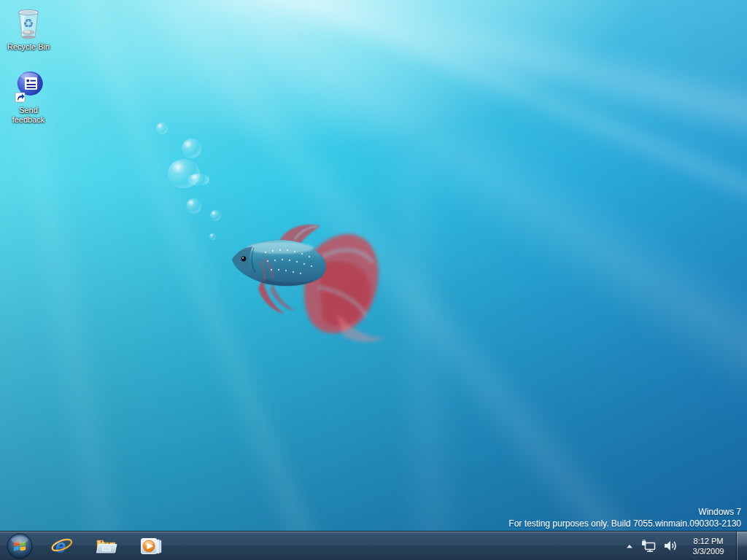  Describe the element at coordinates (309, 283) in the screenshot. I see `betta-fish-wallpaper` at that location.